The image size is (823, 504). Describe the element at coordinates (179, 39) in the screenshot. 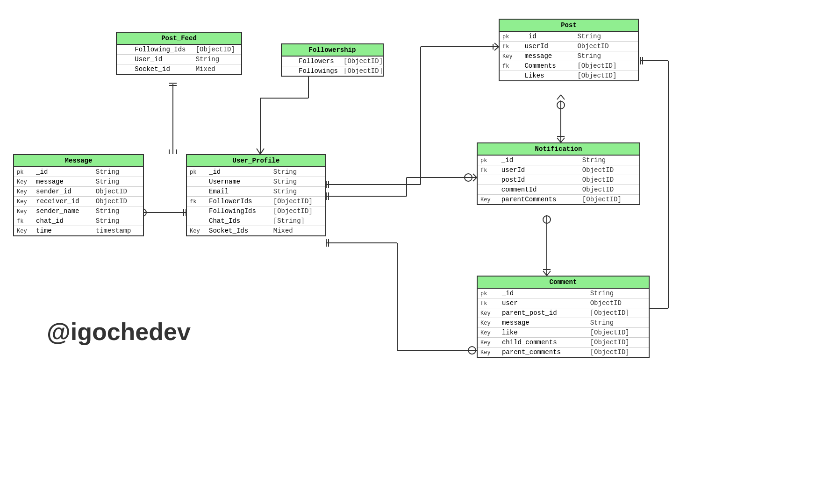

I see `post-feed-header: Post_Feed` at that location.